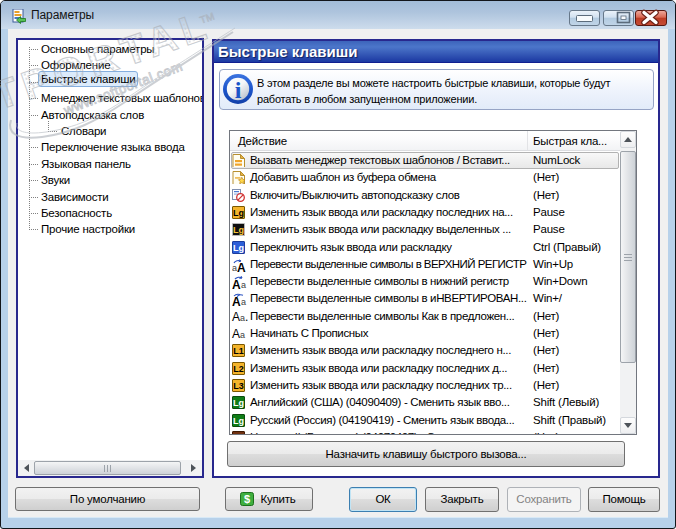 This screenshot has height=529, width=676. I want to click on svg-text: А, so click(236, 302).